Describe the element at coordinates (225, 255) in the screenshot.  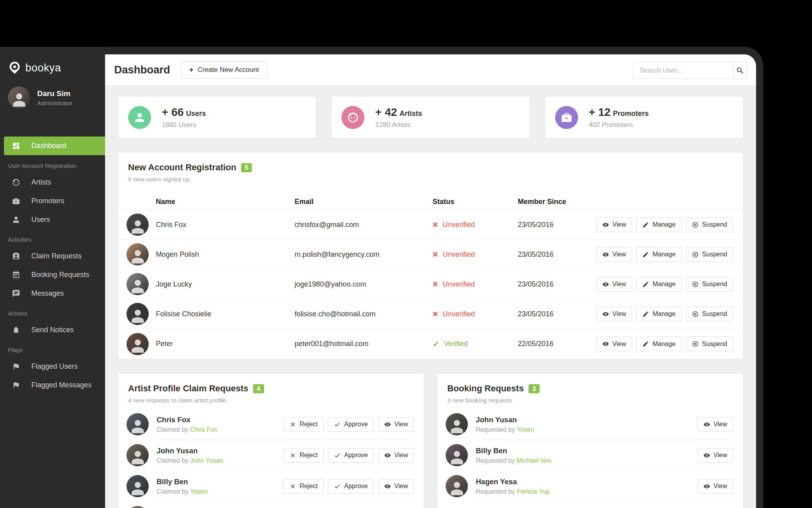
I see `user-name: Mogen Polish` at that location.